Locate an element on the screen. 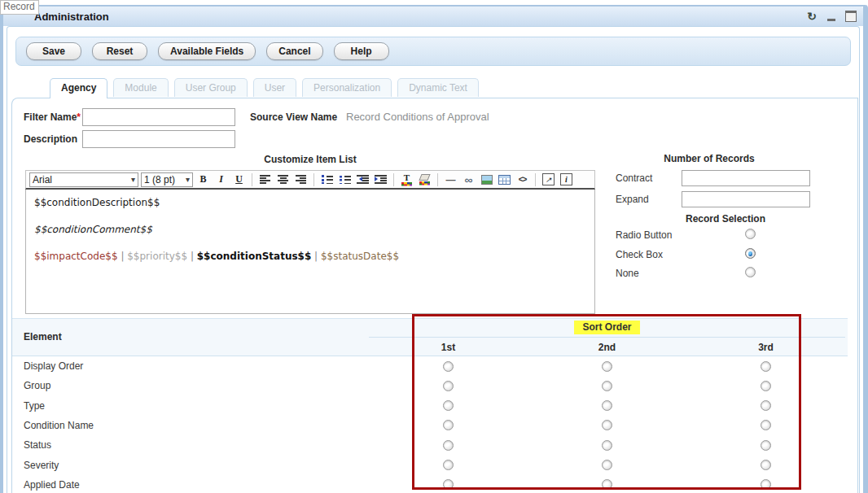 The image size is (868, 493). severity-2nd-radio is located at coordinates (607, 465).